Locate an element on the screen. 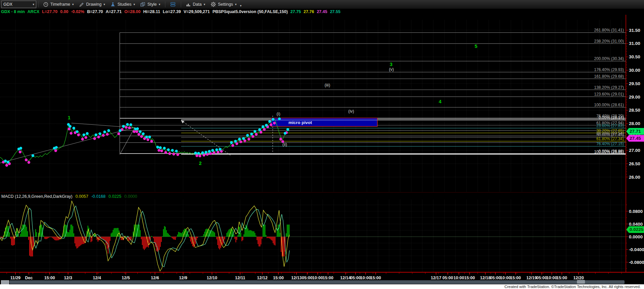 This screenshot has width=644, height=289. fib-retracement-label: 0.00% (28.14) is located at coordinates (611, 118).